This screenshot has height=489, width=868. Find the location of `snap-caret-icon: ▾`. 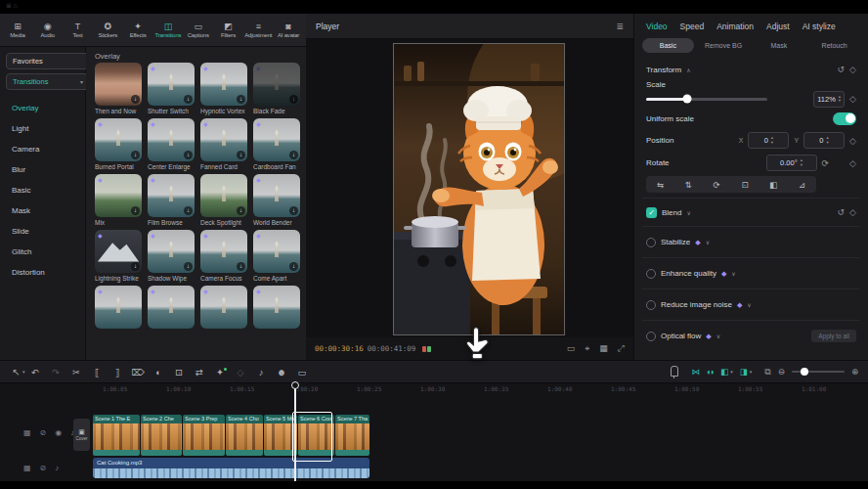

snap-caret-icon: ▾ is located at coordinates (751, 372).